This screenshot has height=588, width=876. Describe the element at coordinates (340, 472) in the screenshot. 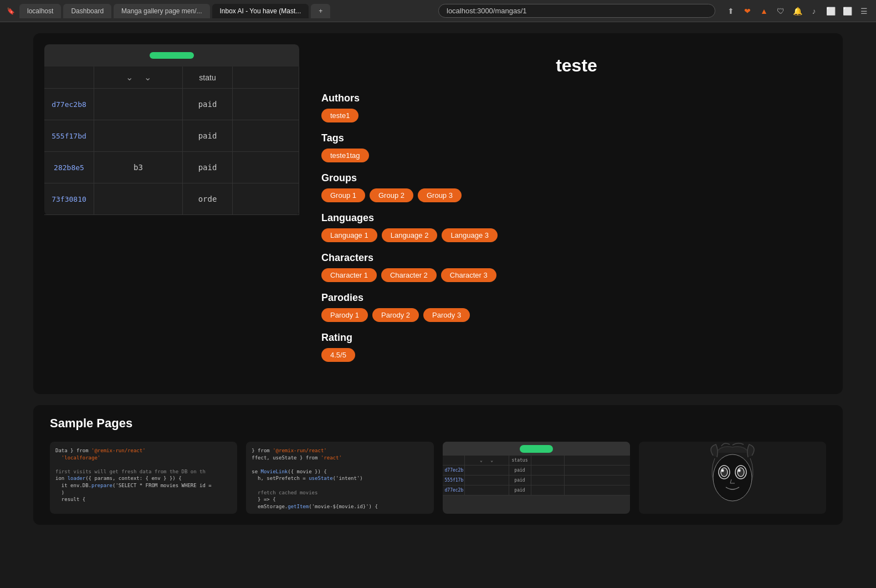

I see `code-line: se MovieLink({ movie }) {` at that location.